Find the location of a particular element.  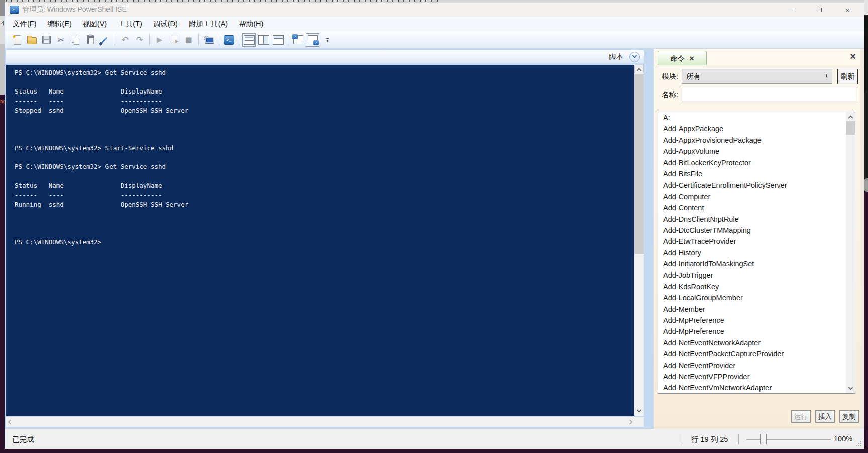

command-list-item: Add-AppxVolume is located at coordinates (756, 151).